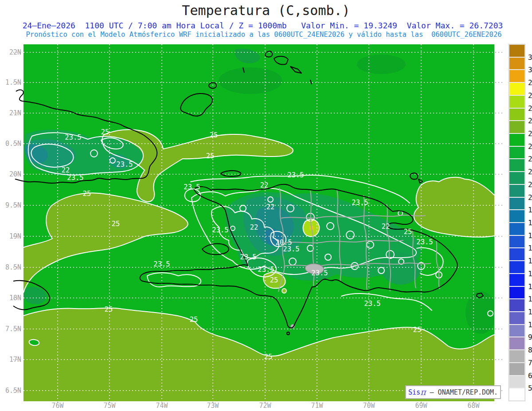 The height and width of the screenshot is (411, 532). What do you see at coordinates (530, 82) in the screenshot?
I see `colorbar-label: 29` at bounding box center [530, 82].